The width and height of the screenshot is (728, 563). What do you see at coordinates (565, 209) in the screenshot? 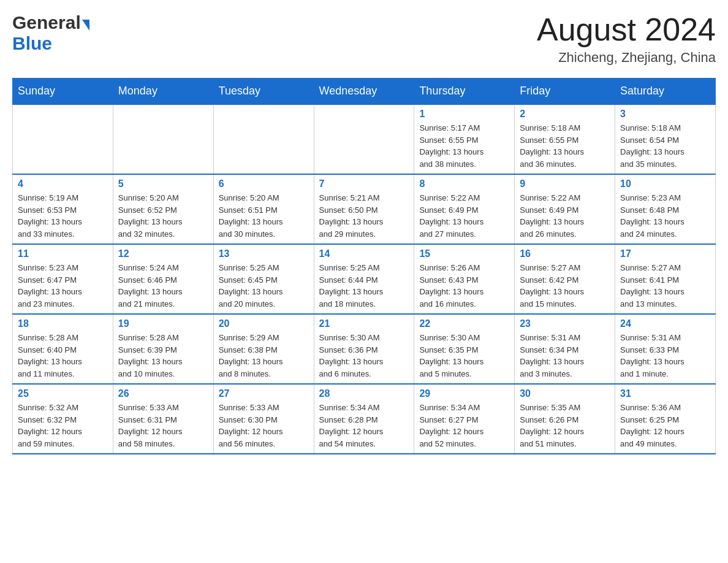
I see `day-cell-9: 9Sunrise: 5:22 AM Sunset: 6:49 PM Daylig…` at bounding box center [565, 209].